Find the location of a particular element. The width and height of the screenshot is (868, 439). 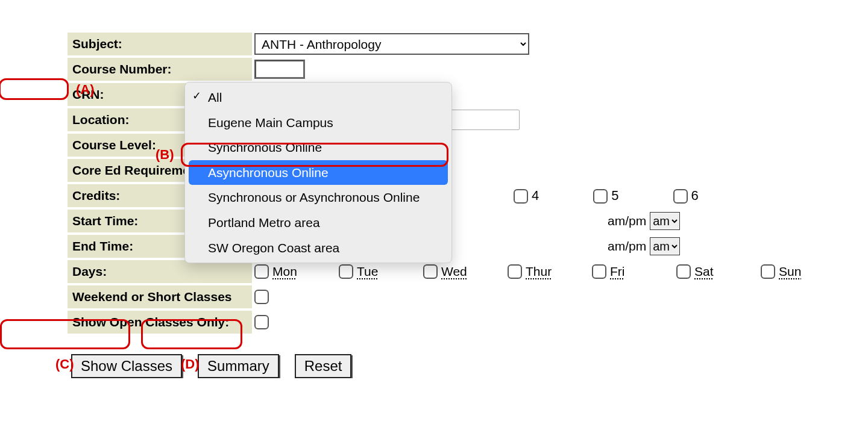

credit-4-checkbox is located at coordinates (521, 196).